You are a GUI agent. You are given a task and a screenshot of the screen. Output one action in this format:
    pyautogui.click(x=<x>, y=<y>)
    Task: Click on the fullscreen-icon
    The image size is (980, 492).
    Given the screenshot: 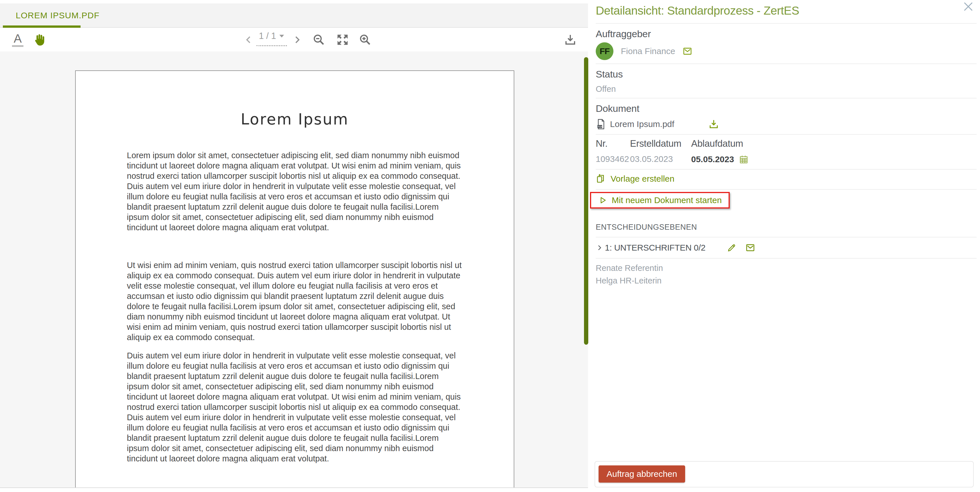 What is the action you would take?
    pyautogui.click(x=342, y=40)
    